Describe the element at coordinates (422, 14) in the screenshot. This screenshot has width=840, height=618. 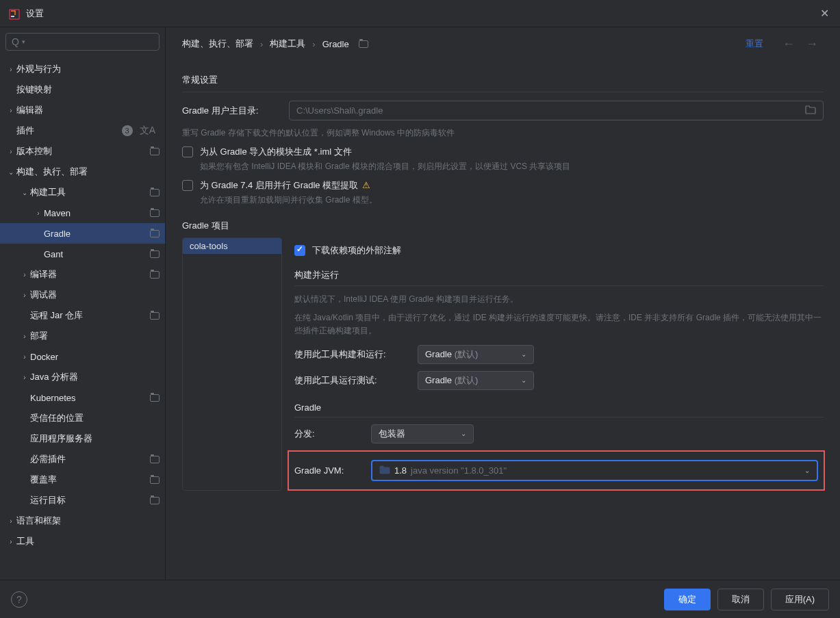
I see `window-title: 设置` at that location.